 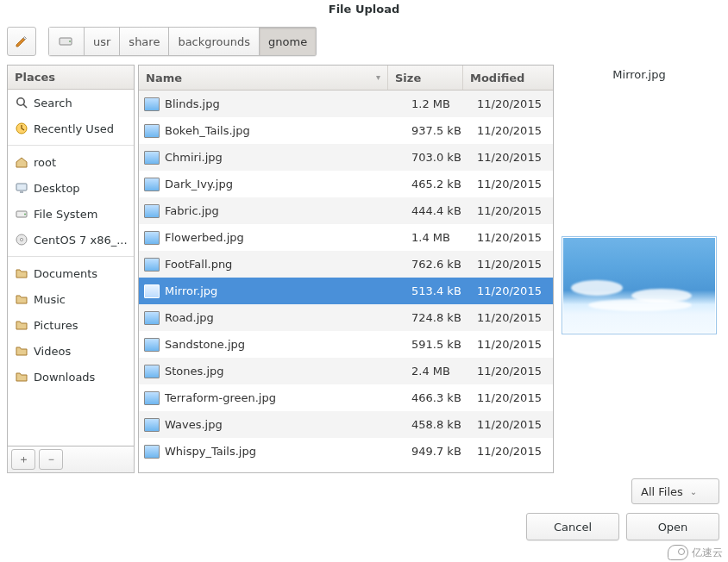 What do you see at coordinates (673, 528) in the screenshot?
I see `open-button-label: Open` at bounding box center [673, 528].